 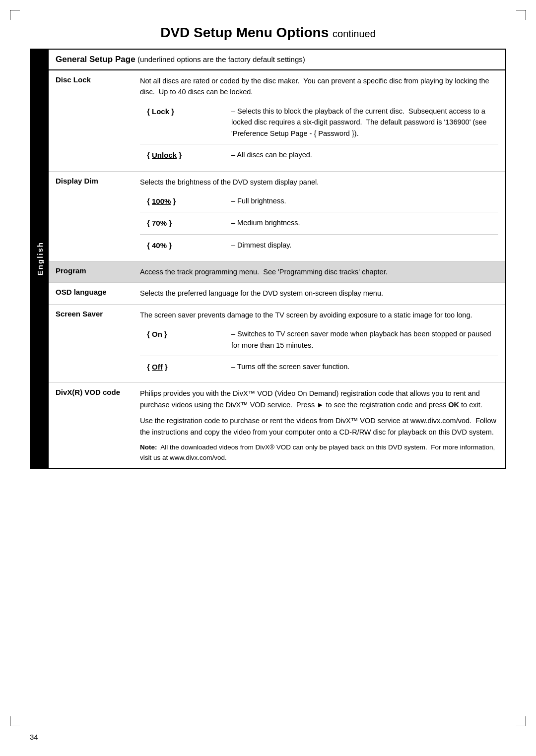 What do you see at coordinates (319, 223) in the screenshot?
I see `list-item: { 70% } – Medium brightness.` at bounding box center [319, 223].